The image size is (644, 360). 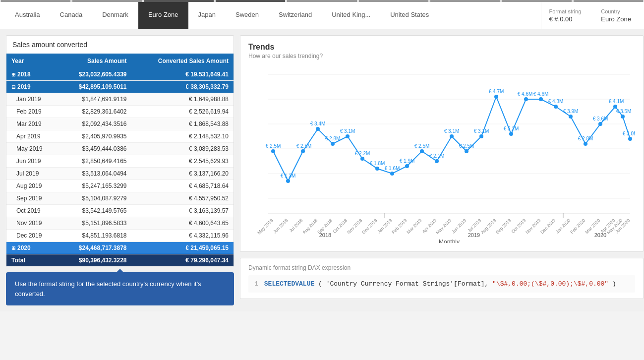 What do you see at coordinates (247, 15) in the screenshot?
I see `tab-sweden: Sweden` at bounding box center [247, 15].